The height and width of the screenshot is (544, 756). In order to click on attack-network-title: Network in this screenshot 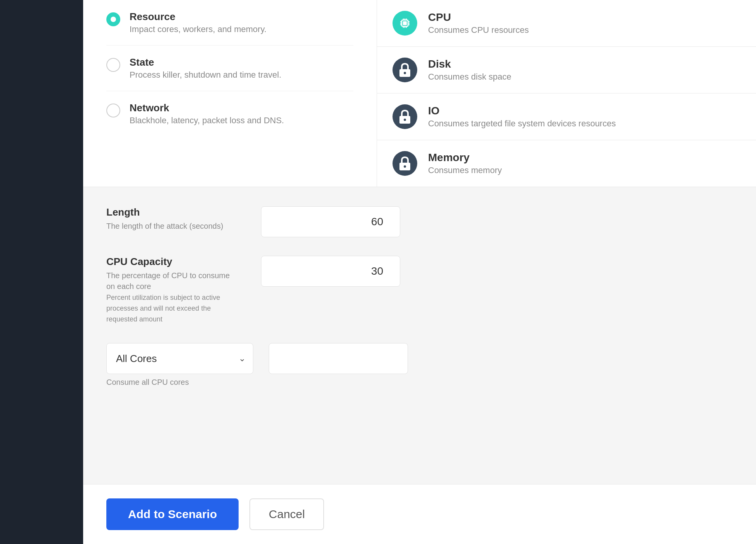, I will do `click(206, 108)`.